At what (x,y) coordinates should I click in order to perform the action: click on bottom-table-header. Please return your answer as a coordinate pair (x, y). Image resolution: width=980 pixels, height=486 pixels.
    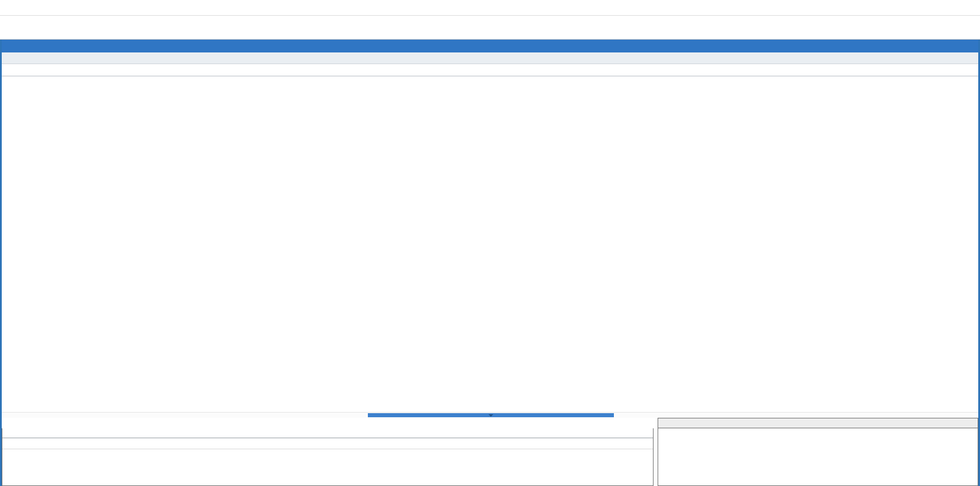
    Looking at the image, I should click on (328, 444).